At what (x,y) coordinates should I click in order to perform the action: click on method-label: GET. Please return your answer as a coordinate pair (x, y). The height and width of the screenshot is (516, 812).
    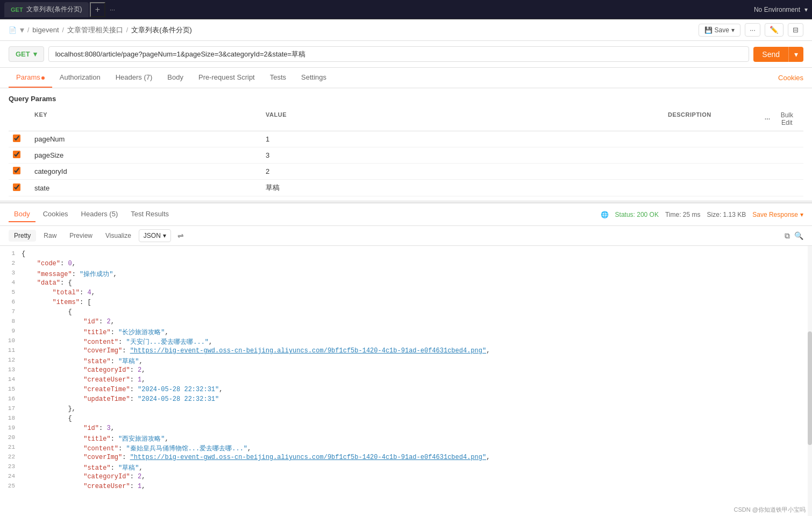
    Looking at the image, I should click on (23, 54).